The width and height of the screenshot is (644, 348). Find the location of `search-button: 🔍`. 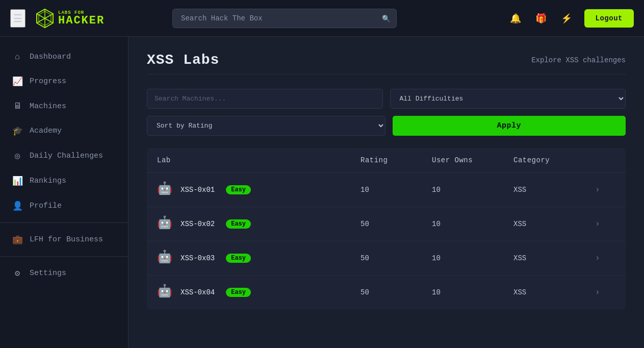

search-button: 🔍 is located at coordinates (387, 18).